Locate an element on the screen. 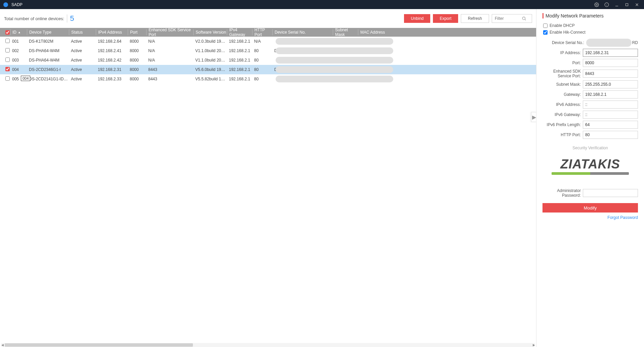  admin-password-input is located at coordinates (610, 193).